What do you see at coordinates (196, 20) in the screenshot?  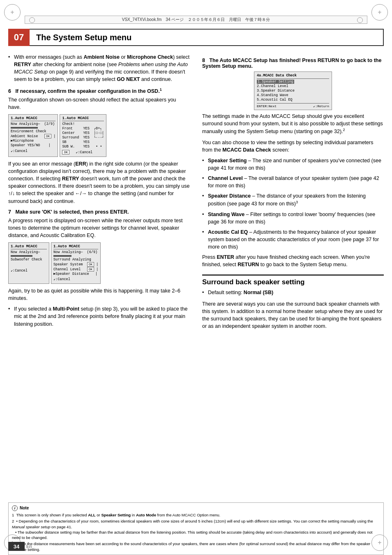 I see `file-header: VSX_74TXVi.book.fm 34 ページ ２００５年６月６日 月曜日 …` at bounding box center [196, 20].